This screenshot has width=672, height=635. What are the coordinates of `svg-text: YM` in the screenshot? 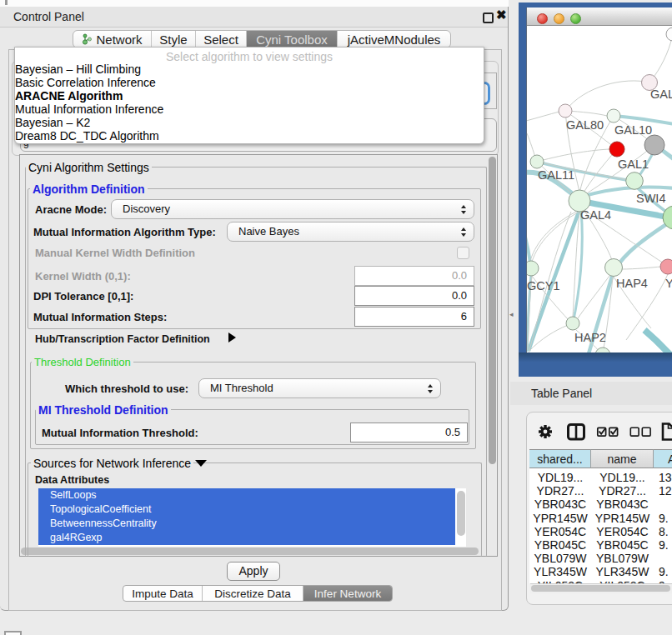 It's located at (669, 283).